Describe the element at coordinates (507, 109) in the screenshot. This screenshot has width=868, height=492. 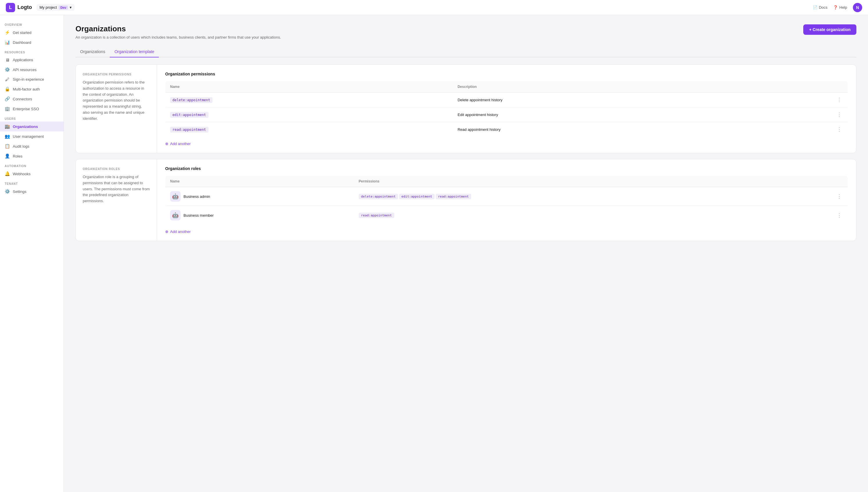
I see `permissions-card-content: Organization permissions Name Descriptio…` at that location.